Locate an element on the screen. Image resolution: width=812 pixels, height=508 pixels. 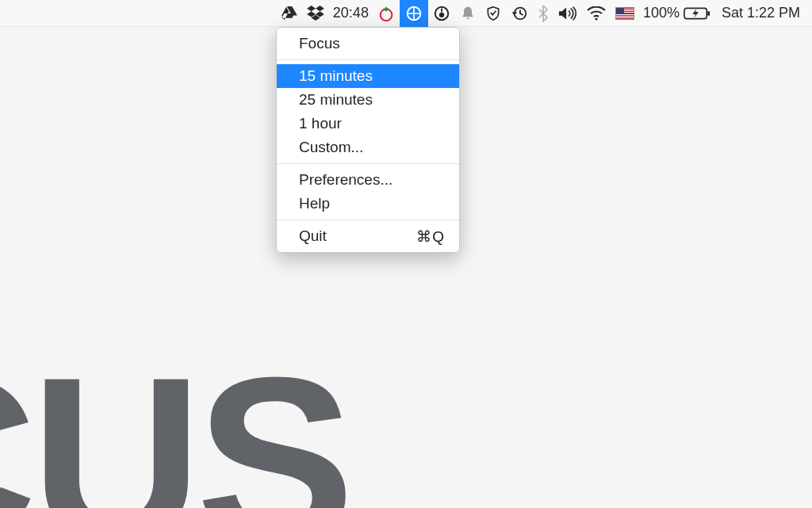
shield-check-icon is located at coordinates (493, 13).